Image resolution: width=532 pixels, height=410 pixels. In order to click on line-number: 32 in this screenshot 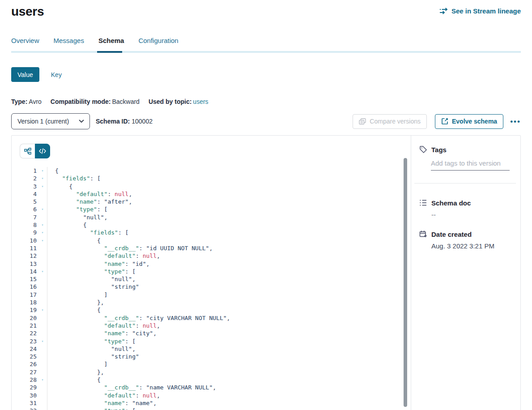, I will do `click(29, 408)`.